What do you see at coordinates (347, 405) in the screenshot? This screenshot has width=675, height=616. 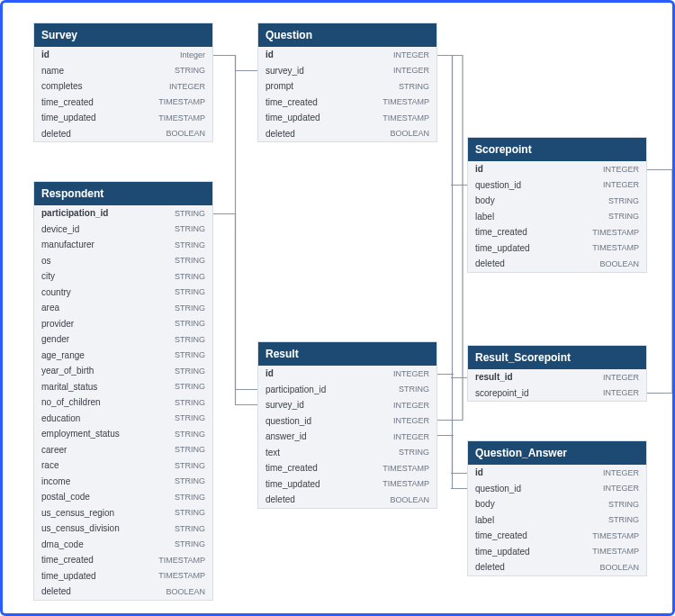 I see `field-row: survey_idINTEGER` at bounding box center [347, 405].